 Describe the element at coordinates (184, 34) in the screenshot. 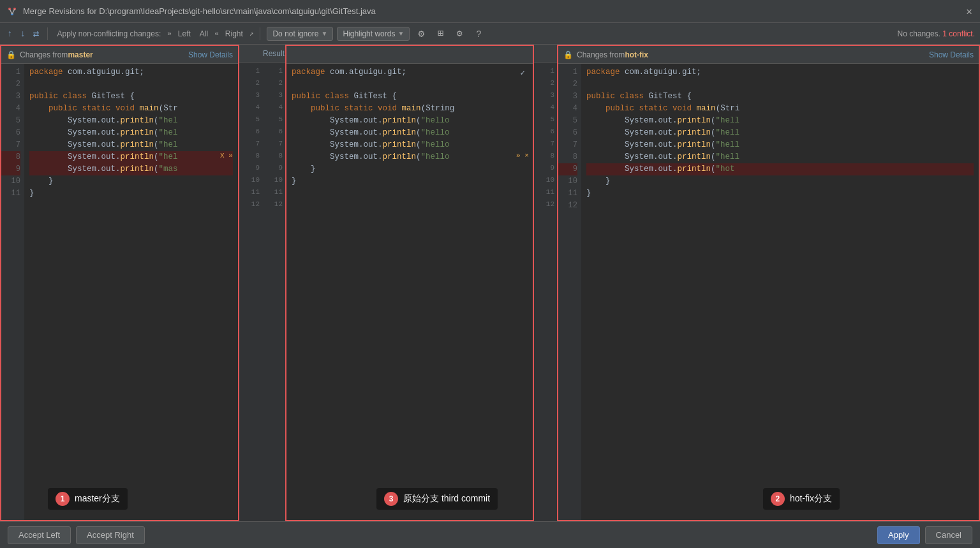

I see `left-btn: Left` at that location.